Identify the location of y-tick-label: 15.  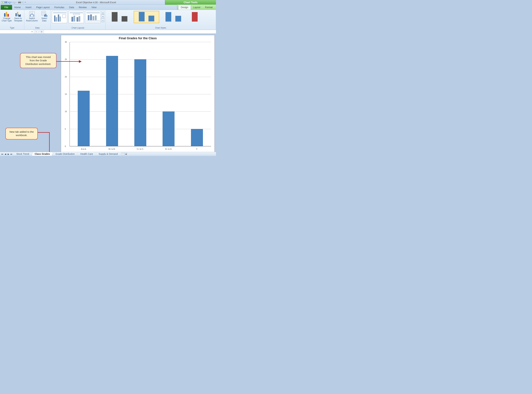
(66, 94).